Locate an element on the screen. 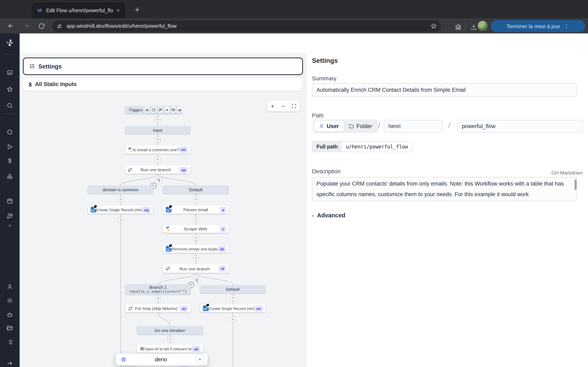  owner-kind-toggle: User Folder is located at coordinates (346, 126).